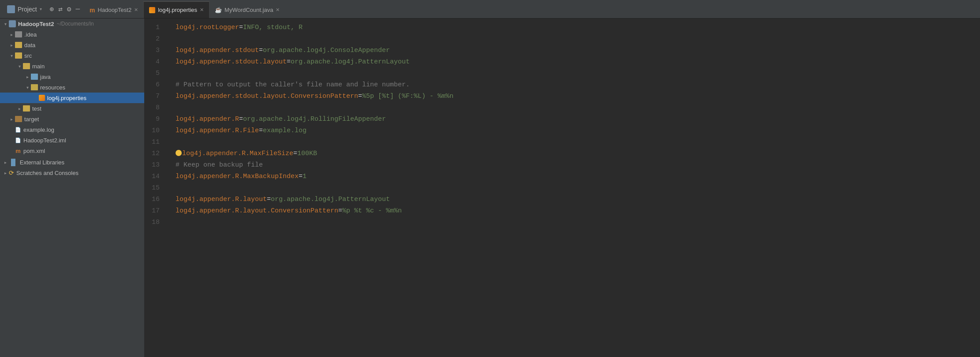 This screenshot has height=357, width=980. I want to click on sidebar-item-java: java, so click(72, 77).